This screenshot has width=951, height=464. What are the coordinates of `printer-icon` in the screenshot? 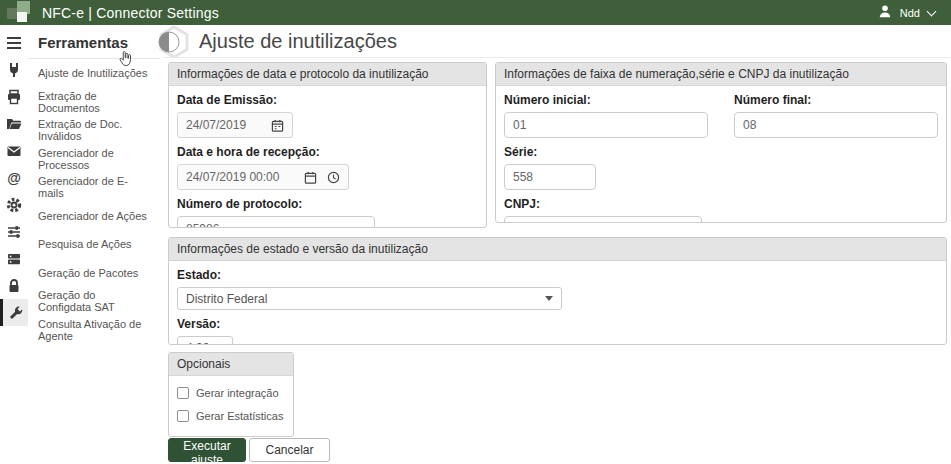 It's located at (14, 96).